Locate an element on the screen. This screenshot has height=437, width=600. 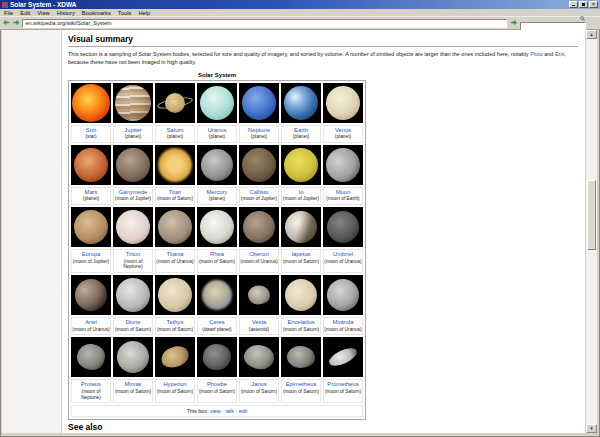
body-link-saturn: Saturn is located at coordinates (175, 131).